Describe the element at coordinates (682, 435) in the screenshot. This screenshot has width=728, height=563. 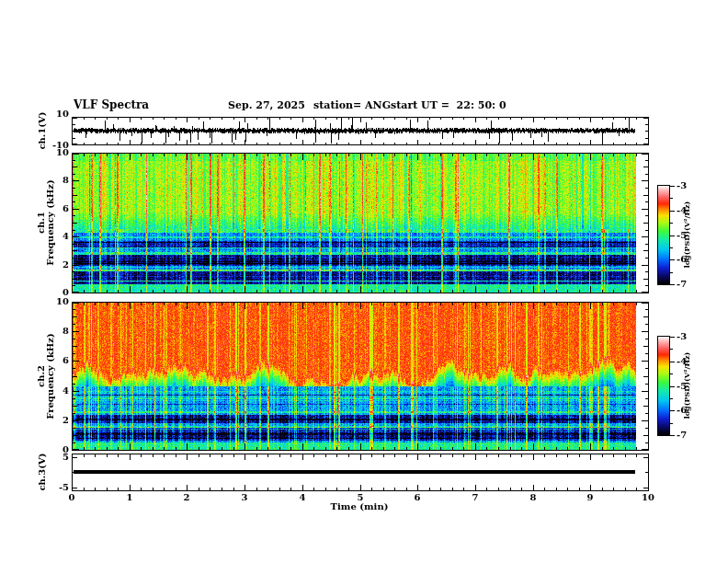
I see `colorbar2-tick-label: -7` at that location.